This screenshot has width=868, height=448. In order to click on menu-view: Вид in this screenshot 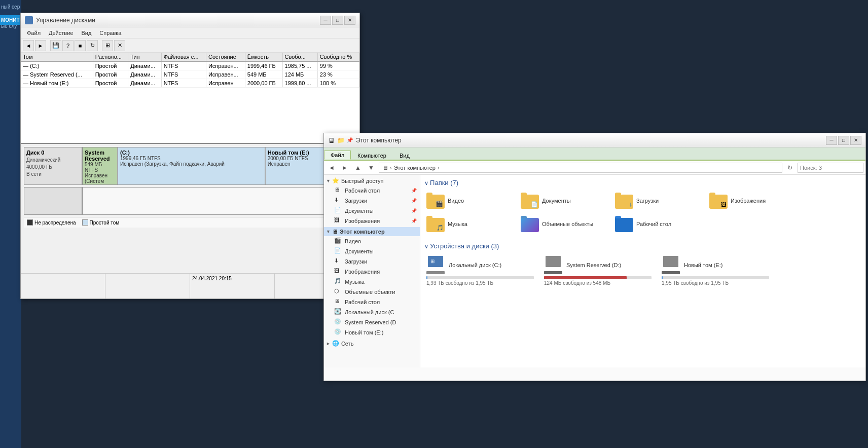, I will do `click(86, 33)`.